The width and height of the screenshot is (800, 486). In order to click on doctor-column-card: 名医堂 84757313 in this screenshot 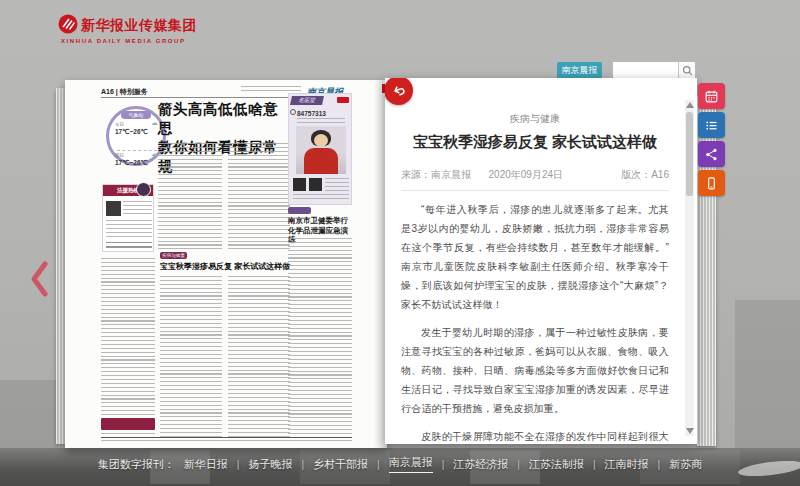, I will do `click(320, 149)`.